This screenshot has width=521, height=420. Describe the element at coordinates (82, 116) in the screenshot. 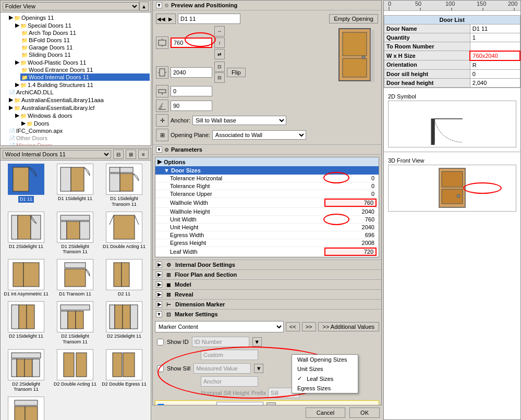

I see `tree-windows-doors: ▶Windows & doors` at that location.